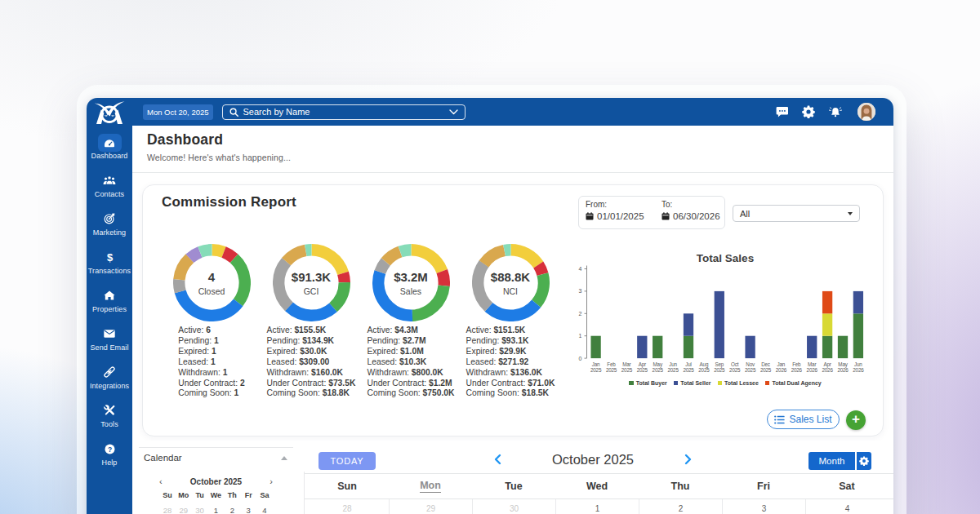 Image resolution: width=980 pixels, height=514 pixels. I want to click on stat-row: Leased: 1, so click(211, 362).